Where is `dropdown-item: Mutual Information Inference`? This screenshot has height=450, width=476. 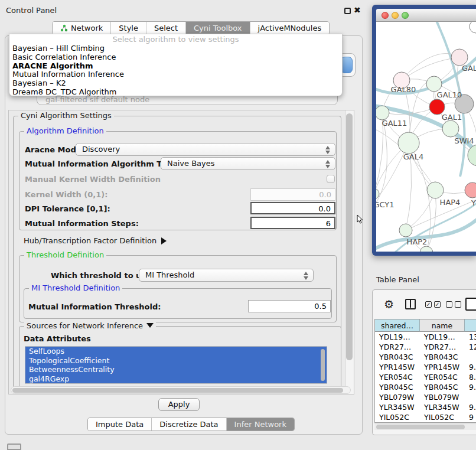 dropdown-item: Mutual Information Inference is located at coordinates (176, 74).